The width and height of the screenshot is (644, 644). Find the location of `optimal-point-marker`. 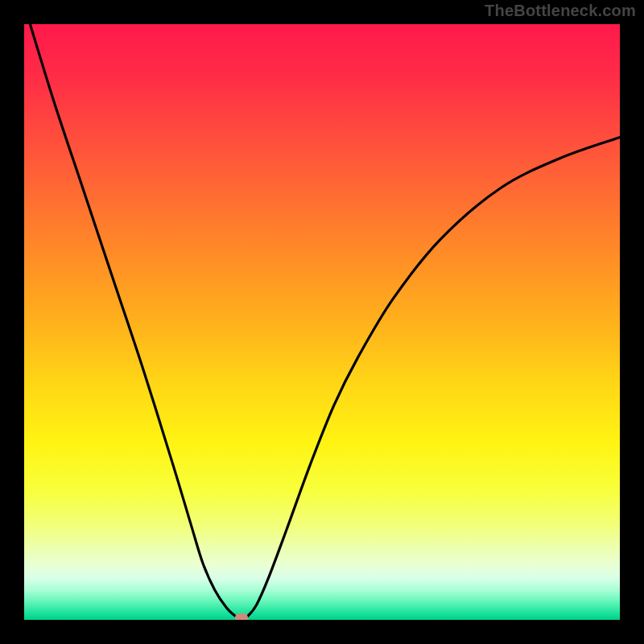

optimal-point-marker is located at coordinates (242, 617).